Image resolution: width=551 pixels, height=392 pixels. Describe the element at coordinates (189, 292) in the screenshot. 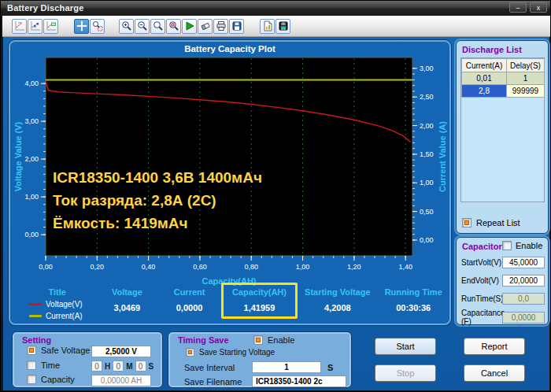

I see `stat-header-current: Current` at that location.